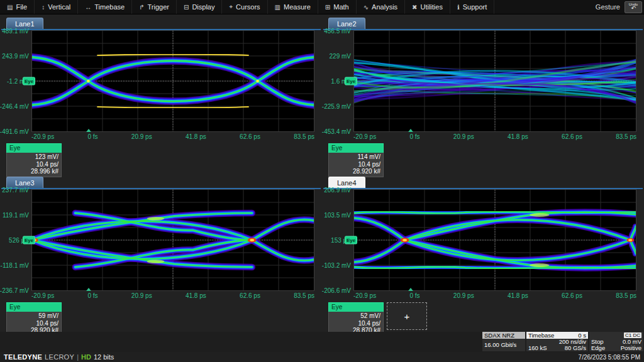 The image size is (644, 362). I want to click on y-axis-tick: 103.5 mV, so click(337, 215).